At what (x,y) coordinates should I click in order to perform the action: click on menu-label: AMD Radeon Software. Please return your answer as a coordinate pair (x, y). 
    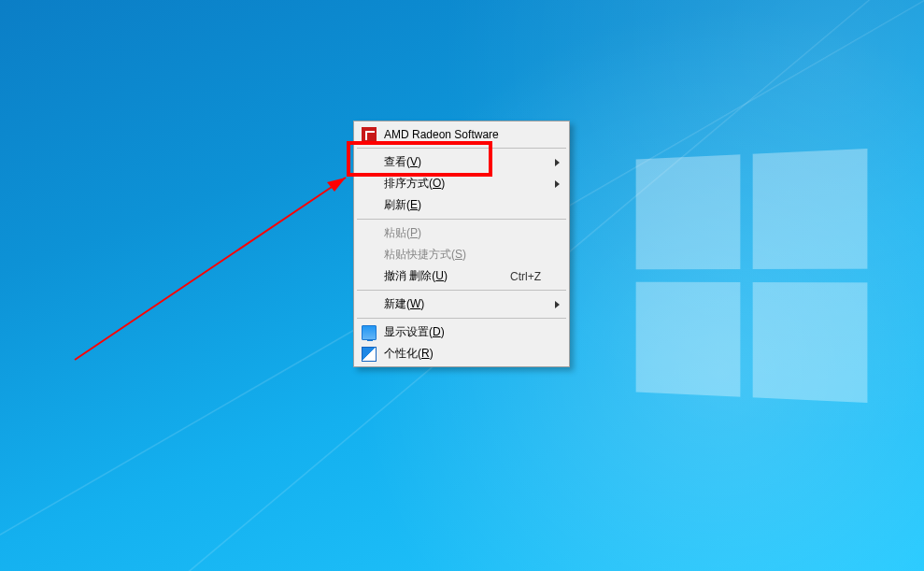
    Looking at the image, I should click on (462, 135).